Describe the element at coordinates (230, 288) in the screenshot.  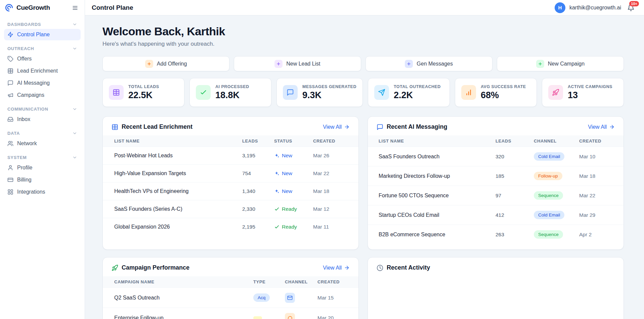
I see `campaign-performance-panel: Campaign Performance View All CAMPAIGN N…` at that location.